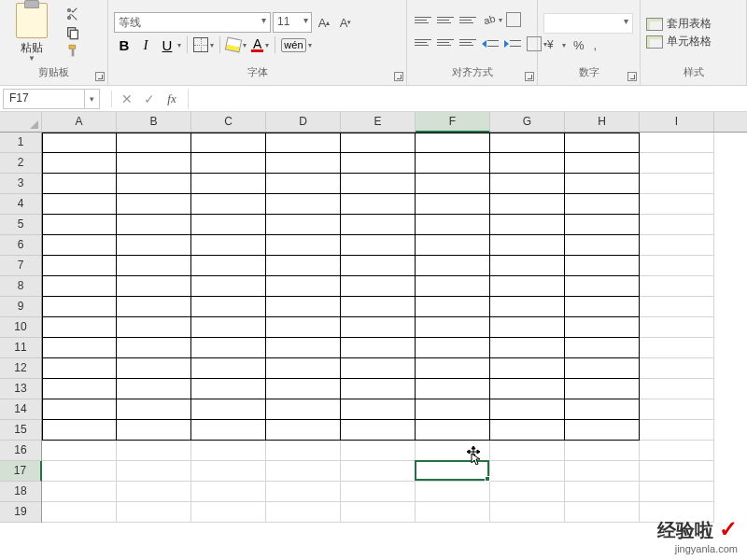 The image size is (747, 560). What do you see at coordinates (146, 45) in the screenshot?
I see `italic-button: I` at bounding box center [146, 45].